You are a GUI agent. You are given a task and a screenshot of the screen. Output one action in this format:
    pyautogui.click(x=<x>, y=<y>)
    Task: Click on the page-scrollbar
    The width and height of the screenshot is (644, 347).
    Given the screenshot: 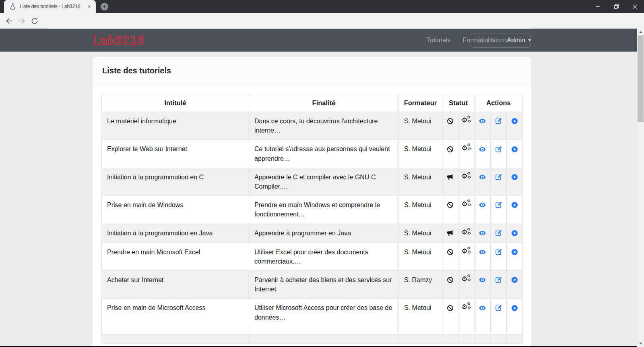 What is the action you would take?
    pyautogui.click(x=641, y=188)
    